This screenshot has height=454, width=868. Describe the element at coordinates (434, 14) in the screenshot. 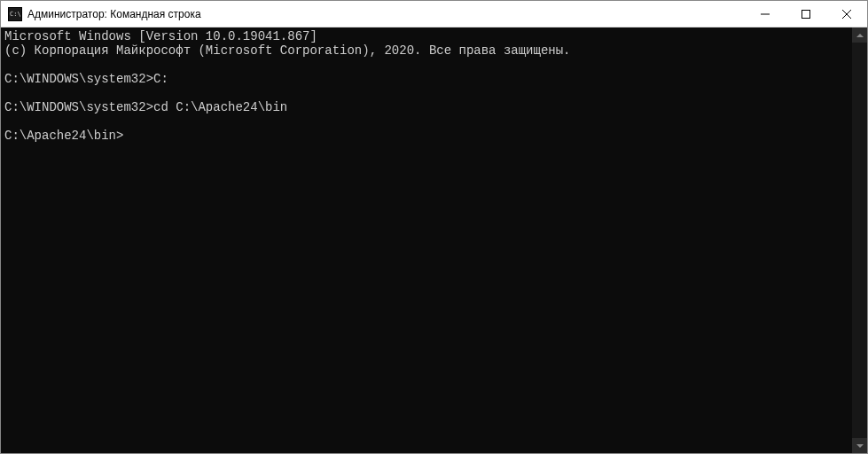

I see `window-titlebar: C:\ Администратор: Командная строка` at that location.